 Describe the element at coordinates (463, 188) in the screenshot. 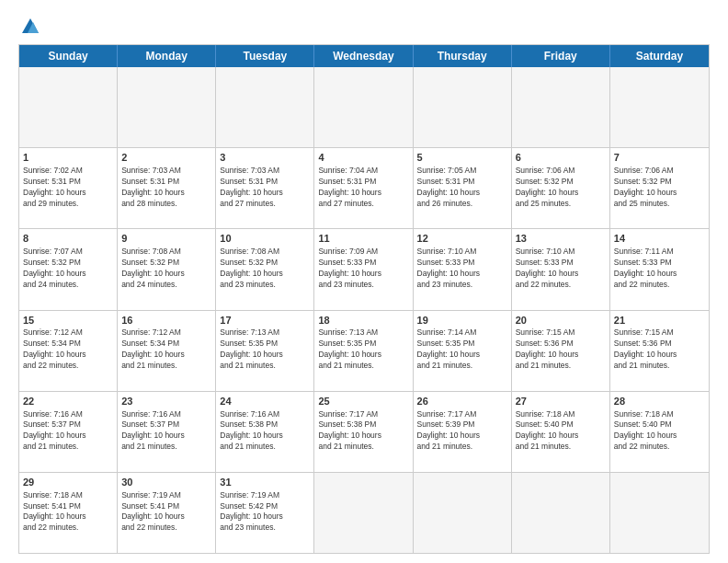

I see `calendar-cell: 5Sunrise: 7:05 AMSunset: 5:31 PMDaylight…` at that location.